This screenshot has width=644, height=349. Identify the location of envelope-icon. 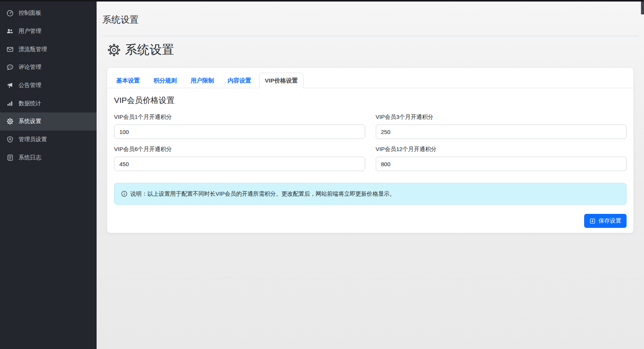
(10, 49).